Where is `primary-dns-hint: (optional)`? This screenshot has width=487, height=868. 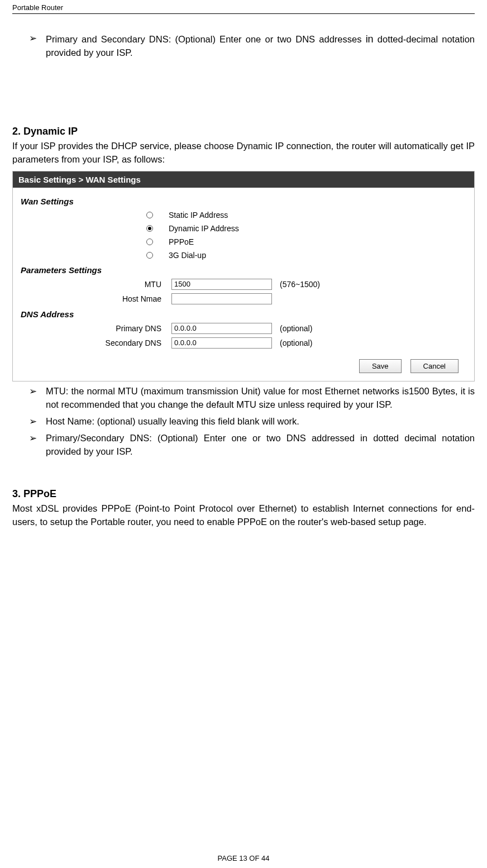 primary-dns-hint: (optional) is located at coordinates (296, 328).